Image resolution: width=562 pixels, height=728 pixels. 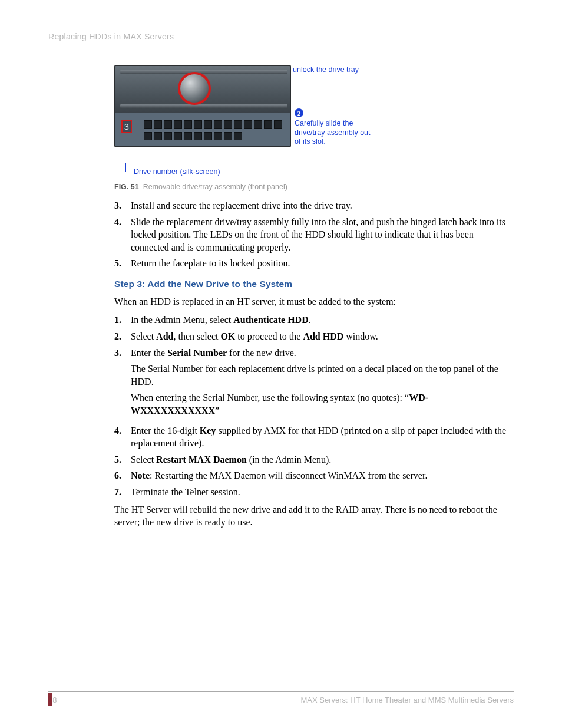 What do you see at coordinates (281, 37) in the screenshot?
I see `header-title: Replacing HDDs in MAX Servers` at bounding box center [281, 37].